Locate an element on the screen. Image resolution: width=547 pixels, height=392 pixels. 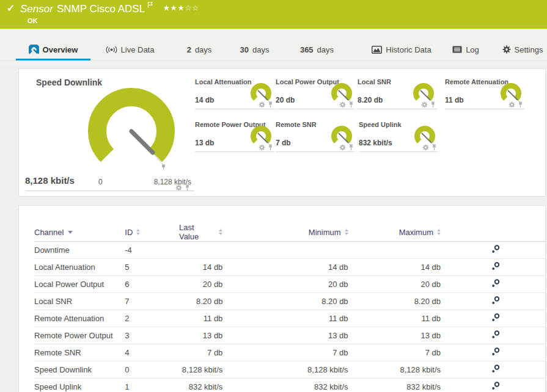
tab-2-days: 2days is located at coordinates (199, 49).